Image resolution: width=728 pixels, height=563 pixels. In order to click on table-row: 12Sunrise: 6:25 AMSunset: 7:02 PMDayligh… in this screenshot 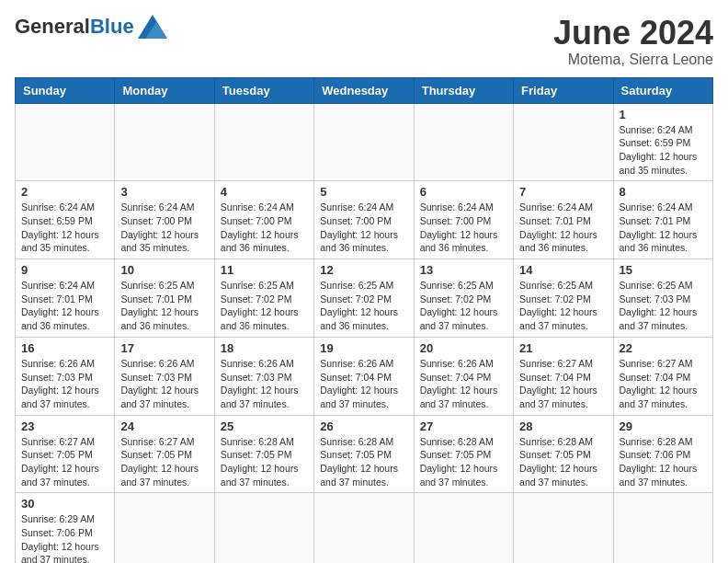, I will do `click(364, 298)`.